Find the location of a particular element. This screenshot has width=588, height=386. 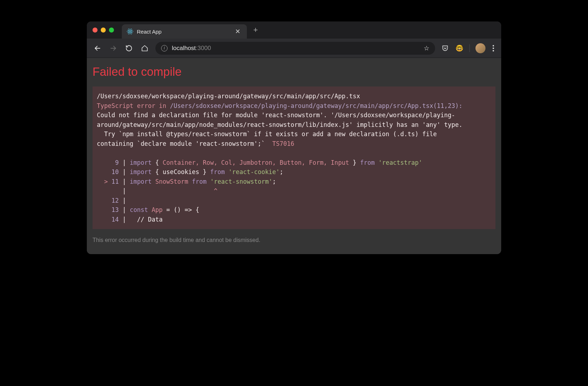

ts-error-code: TS7016 is located at coordinates (283, 144).